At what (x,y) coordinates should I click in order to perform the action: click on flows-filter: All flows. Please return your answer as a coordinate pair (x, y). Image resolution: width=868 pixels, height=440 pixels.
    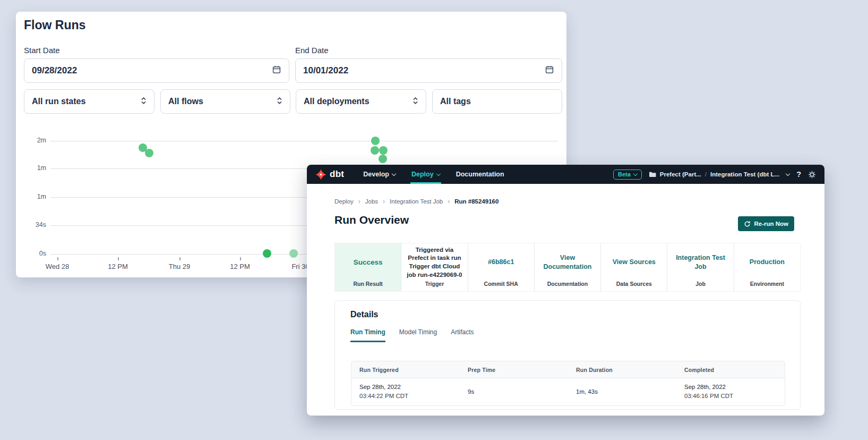
    Looking at the image, I should click on (225, 101).